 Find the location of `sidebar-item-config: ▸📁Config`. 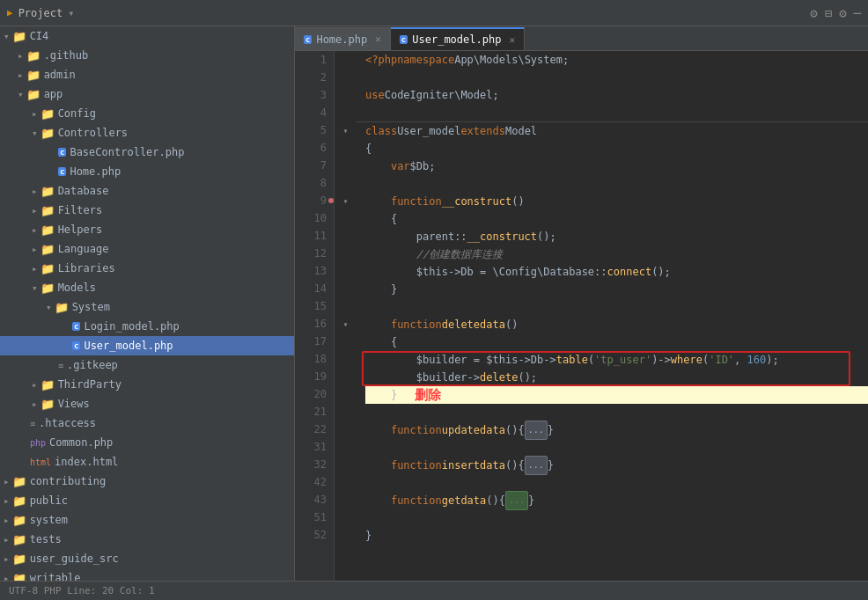

sidebar-item-config: ▸📁Config is located at coordinates (147, 113).